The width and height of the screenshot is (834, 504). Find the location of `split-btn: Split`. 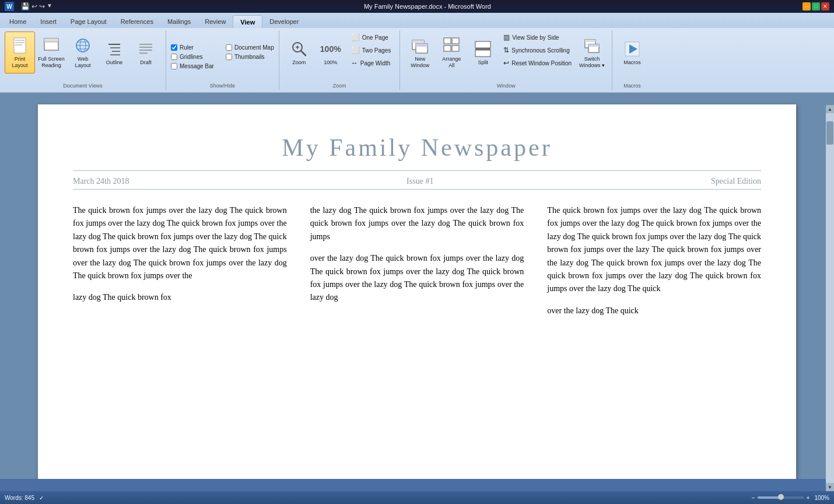

split-btn: Split is located at coordinates (483, 52).